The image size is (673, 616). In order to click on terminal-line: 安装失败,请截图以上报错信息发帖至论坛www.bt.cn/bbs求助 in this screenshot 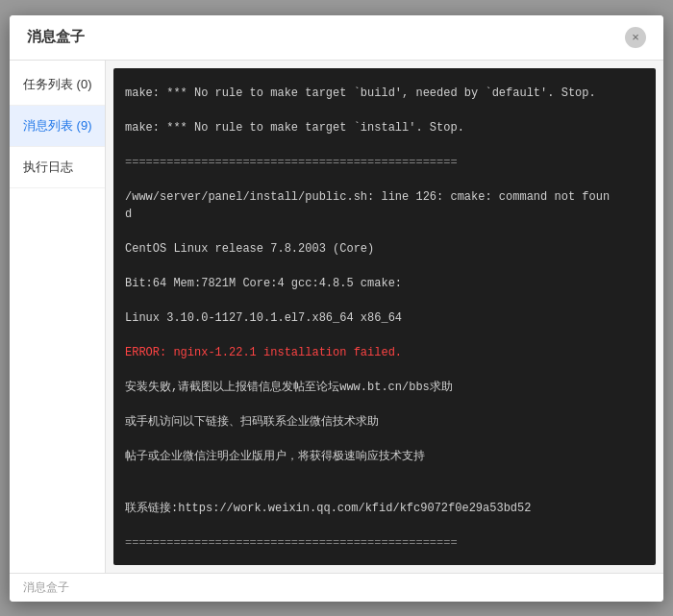, I will do `click(385, 387)`.